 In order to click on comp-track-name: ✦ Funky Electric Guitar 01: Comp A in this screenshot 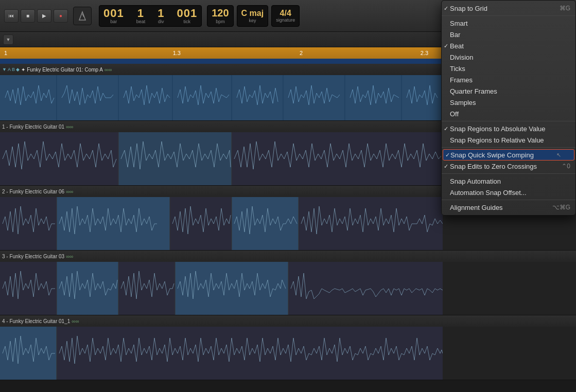, I will do `click(62, 70)`.